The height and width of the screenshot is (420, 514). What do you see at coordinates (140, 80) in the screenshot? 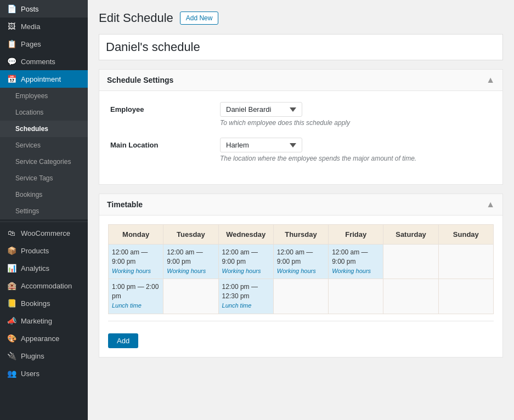
I see `schedule-settings-title: Schedule Settings` at bounding box center [140, 80].